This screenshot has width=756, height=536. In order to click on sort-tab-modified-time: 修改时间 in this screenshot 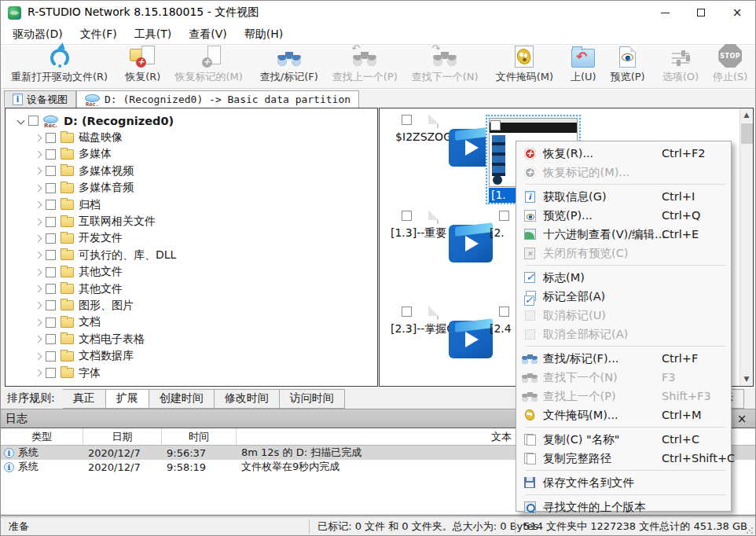, I will do `click(247, 399)`.